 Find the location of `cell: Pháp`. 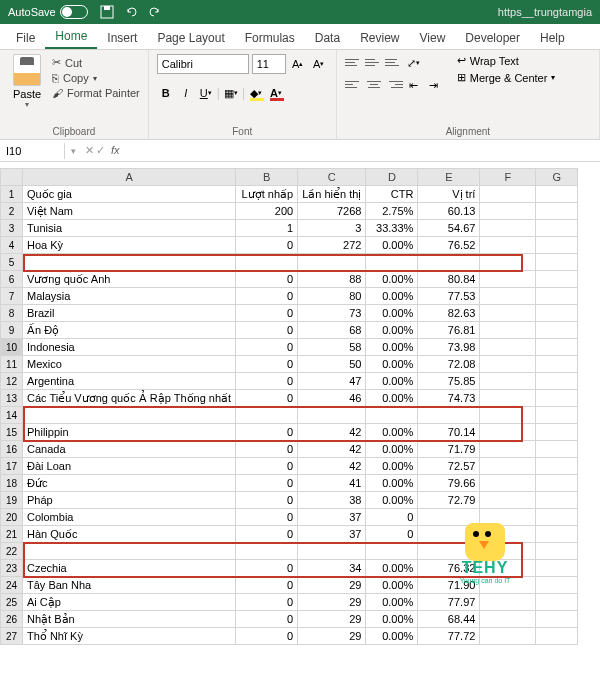

cell: Pháp is located at coordinates (130, 500).